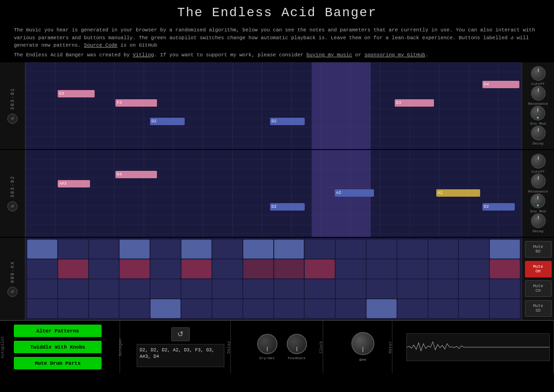  What do you see at coordinates (499, 207) in the screenshot?
I see `note-D2-4: D2` at bounding box center [499, 207].